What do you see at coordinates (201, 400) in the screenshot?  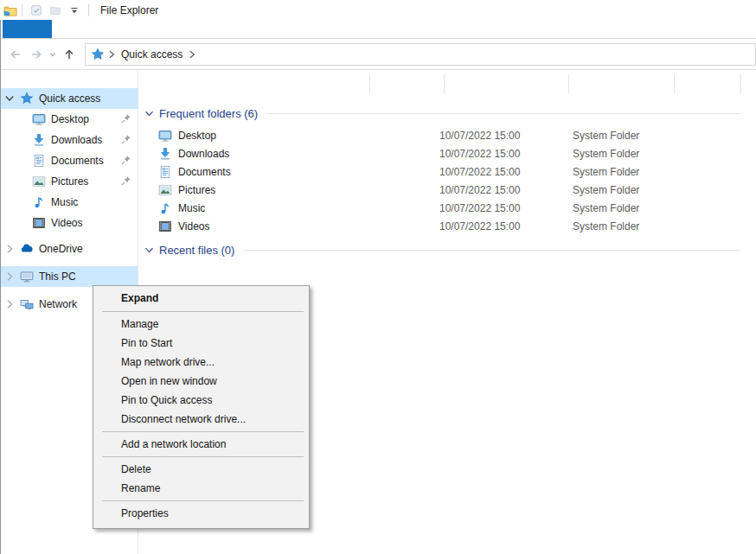 I see `context-menu-item: Pin to Quick access` at bounding box center [201, 400].